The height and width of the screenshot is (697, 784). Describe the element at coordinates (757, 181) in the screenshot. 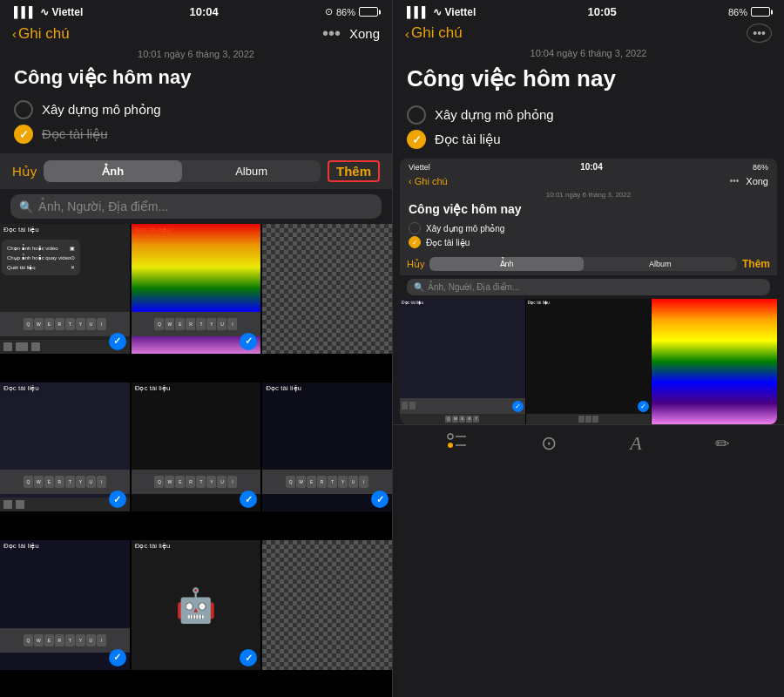

I see `inner-done: Xong` at that location.